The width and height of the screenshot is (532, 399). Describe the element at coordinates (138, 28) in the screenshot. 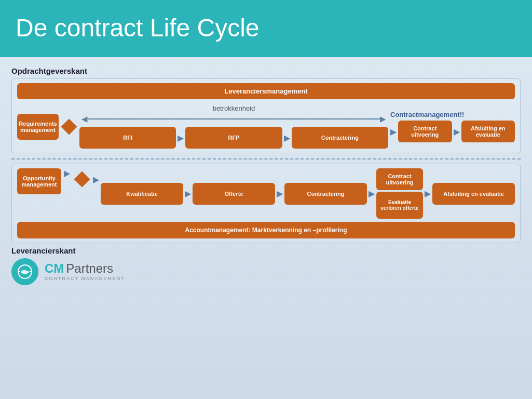

I see `page-title: De contract Life Cycle` at that location.